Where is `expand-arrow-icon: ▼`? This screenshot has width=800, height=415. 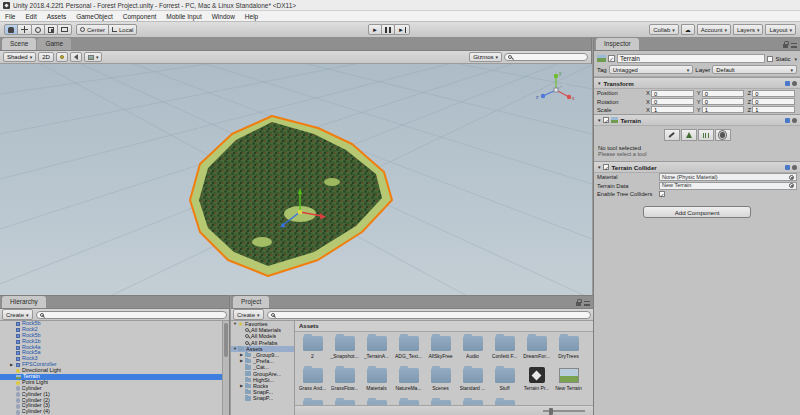 expand-arrow-icon: ▼ is located at coordinates (236, 324).